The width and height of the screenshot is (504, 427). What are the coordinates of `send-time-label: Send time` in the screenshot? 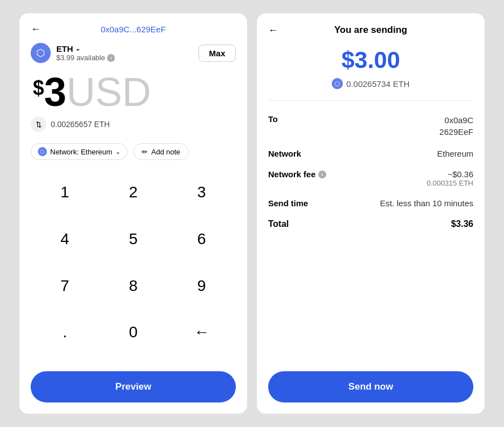 It's located at (288, 203).